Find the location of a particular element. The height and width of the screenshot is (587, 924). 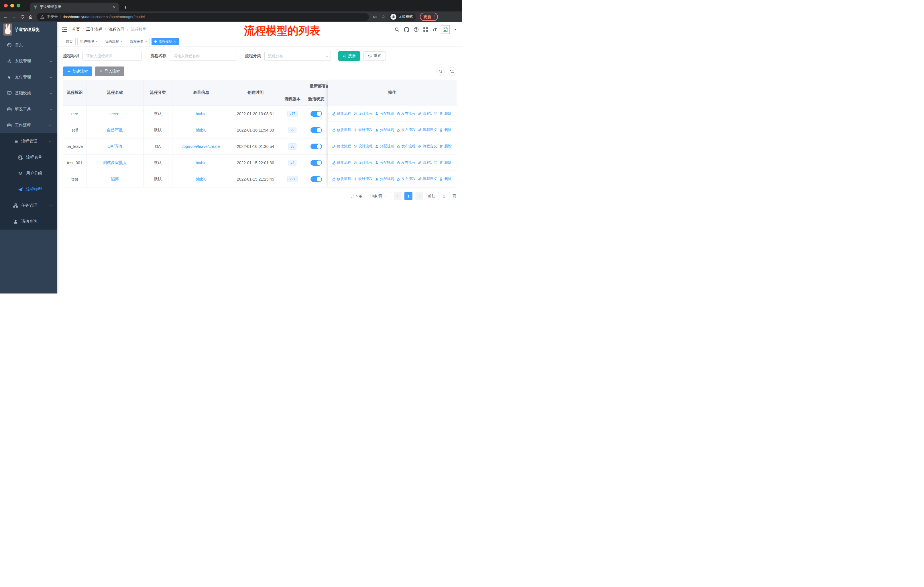

sidebar-item-home: 首页 is located at coordinates (28, 45).